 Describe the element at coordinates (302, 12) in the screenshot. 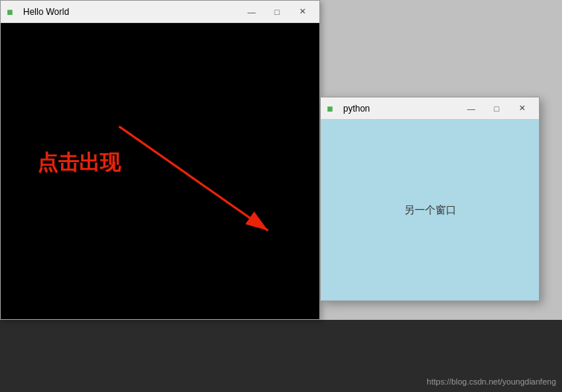

I see `main-close-button: ✕` at that location.